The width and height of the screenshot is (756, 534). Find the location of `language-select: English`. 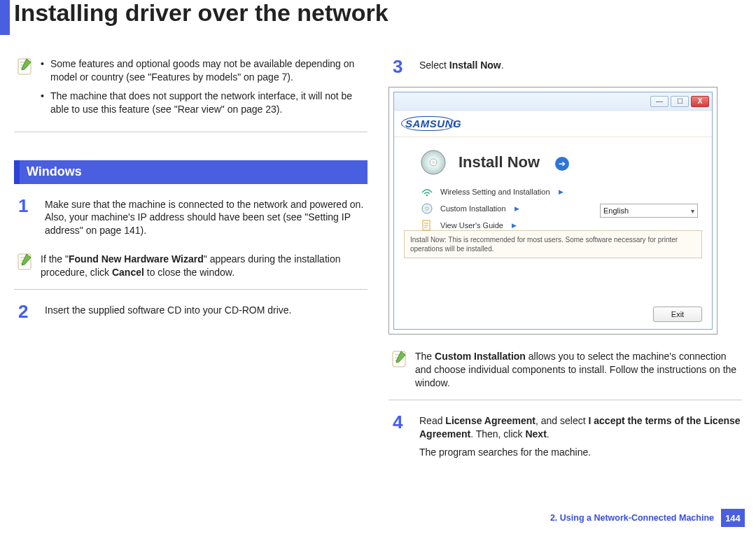

language-select: English is located at coordinates (649, 211).